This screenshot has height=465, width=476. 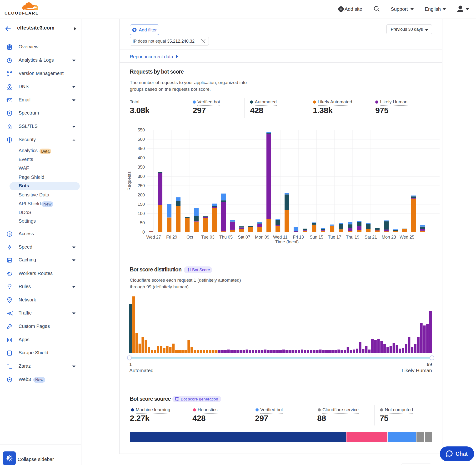 What do you see at coordinates (433, 9) in the screenshot?
I see `svg-text: English` at bounding box center [433, 9].